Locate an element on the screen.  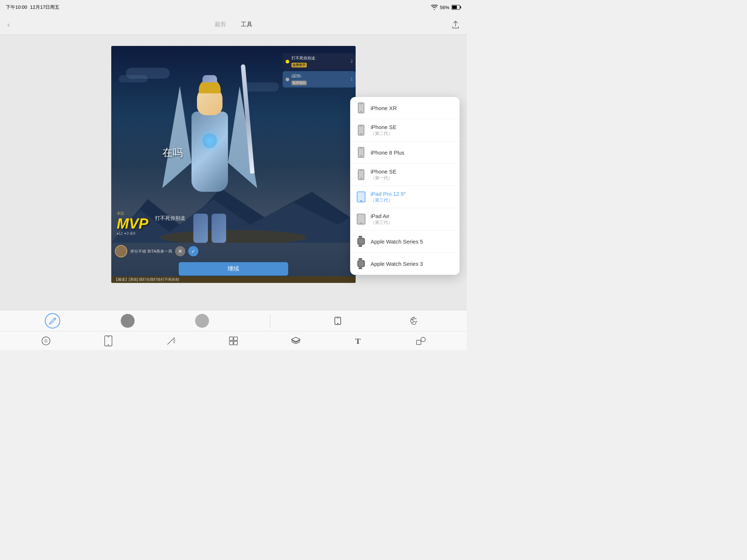
iphone-se-1-sub: （第一代） is located at coordinates (412, 178).